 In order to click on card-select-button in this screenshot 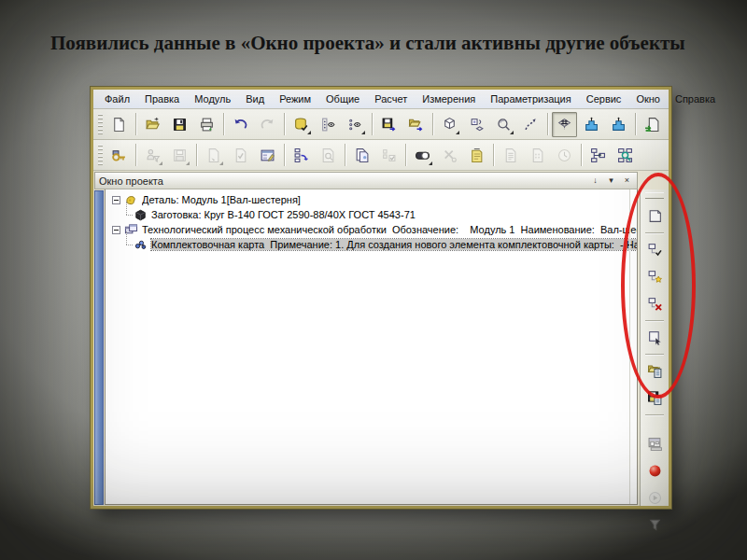, I will do `click(655, 338)`.